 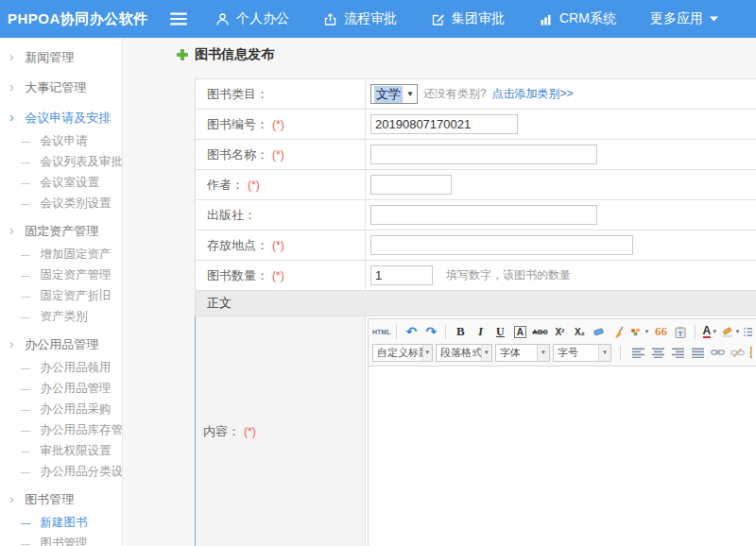 I want to click on sidebar-item: 会议列表及审批, so click(x=60, y=162).